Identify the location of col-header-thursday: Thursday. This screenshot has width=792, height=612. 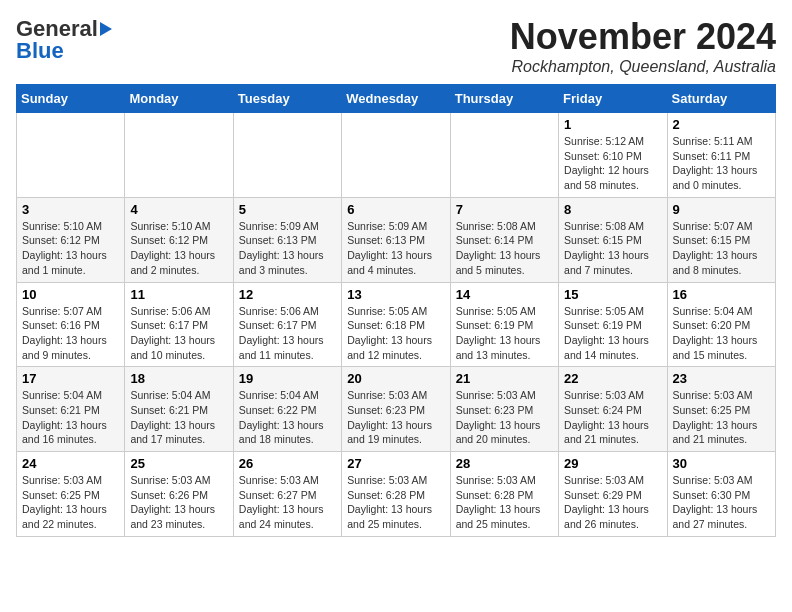
(504, 99).